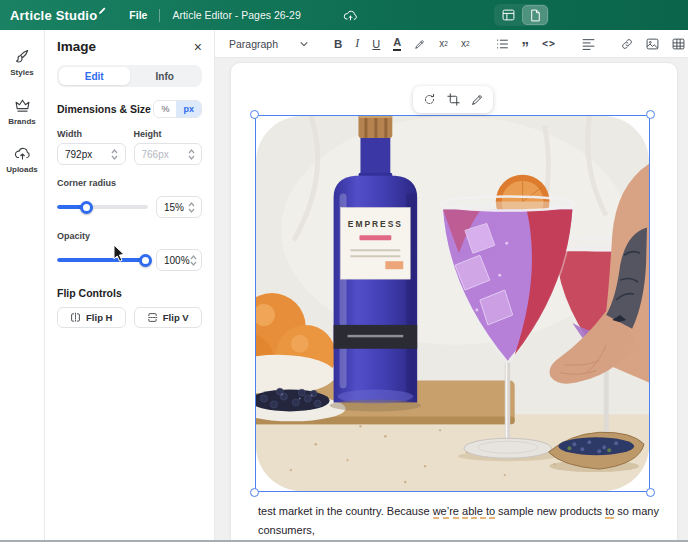 This screenshot has width=688, height=542. I want to click on highlighter-icon, so click(420, 44).